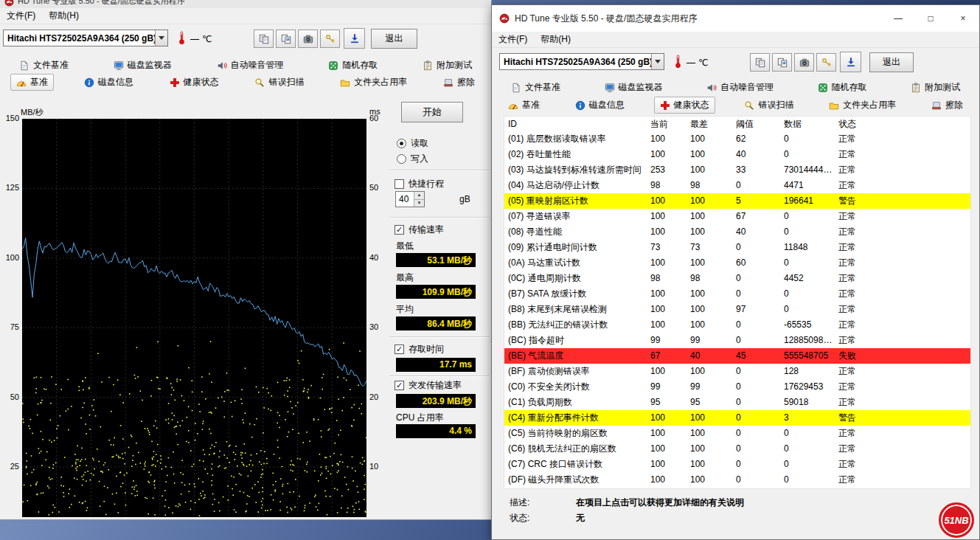  I want to click on attribute-worst: 100, so click(713, 310).